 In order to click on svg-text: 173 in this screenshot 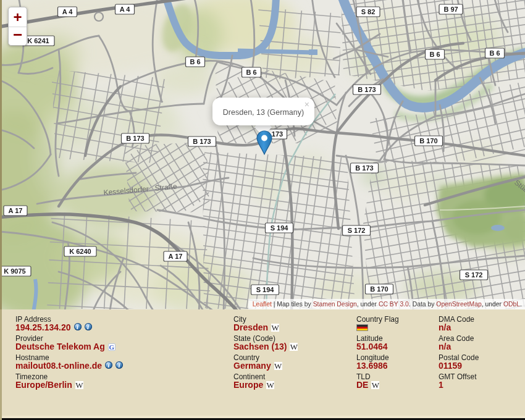, I will do `click(277, 134)`.